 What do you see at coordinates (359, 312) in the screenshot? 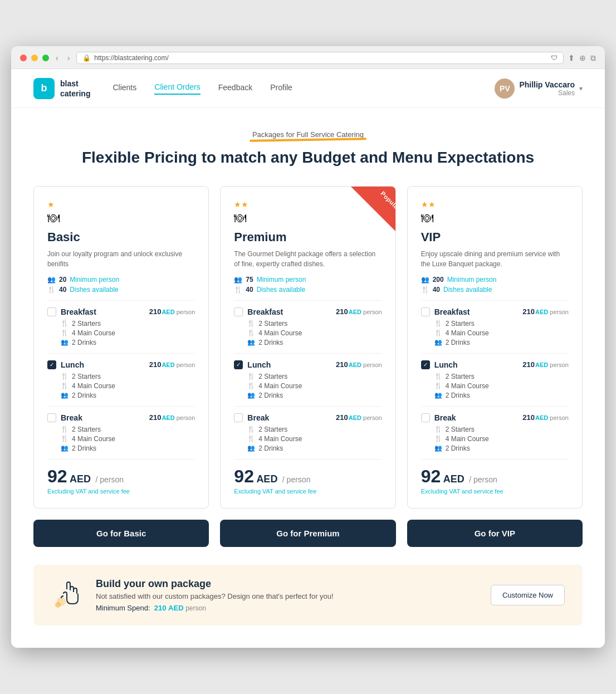
I see `premium-breakfast-price: 210AED person` at bounding box center [359, 312].